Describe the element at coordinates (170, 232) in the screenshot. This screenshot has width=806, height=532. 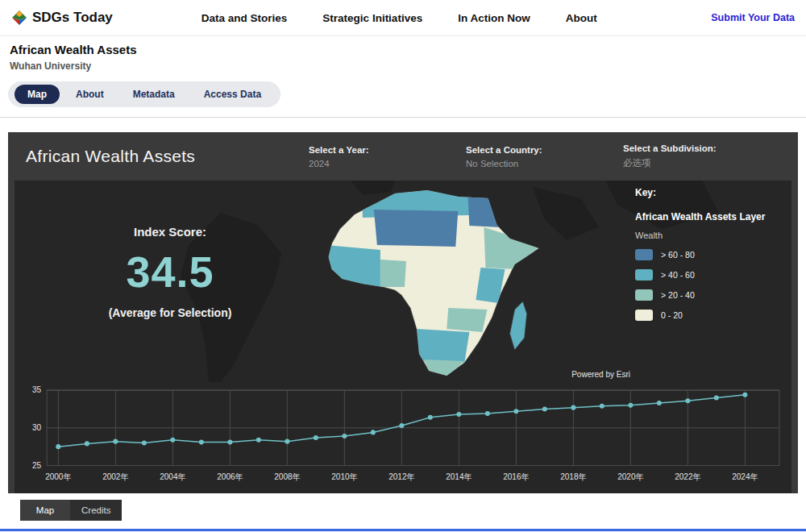
I see `index-score-label: Index Score:` at that location.